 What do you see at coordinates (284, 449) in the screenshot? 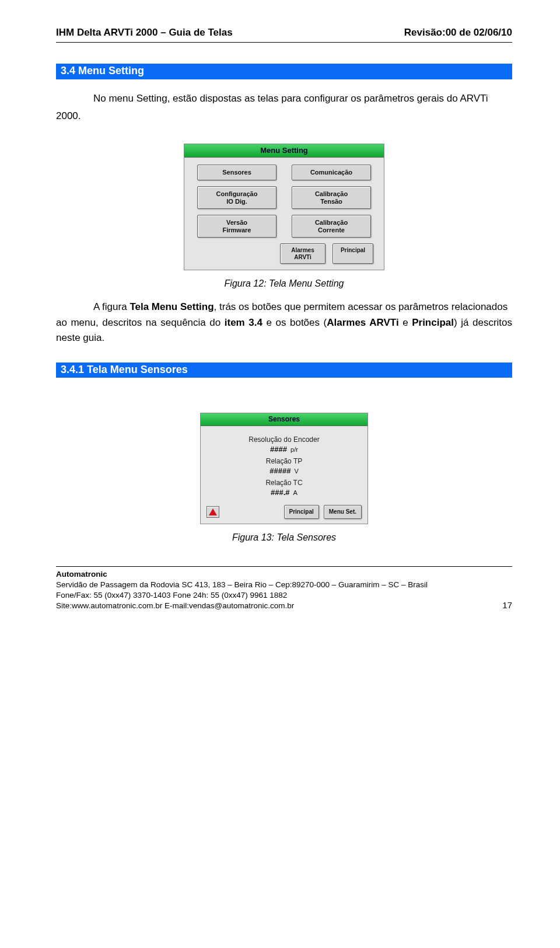
I see `value-resolucao-encoder: ####p/r` at bounding box center [284, 449].